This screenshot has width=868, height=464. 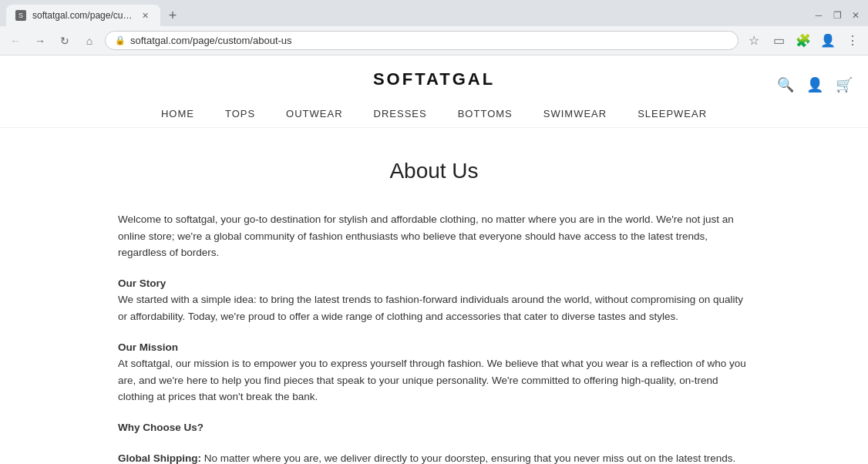 What do you see at coordinates (315, 114) in the screenshot?
I see `nav-outwear: OUTWEAR` at bounding box center [315, 114].